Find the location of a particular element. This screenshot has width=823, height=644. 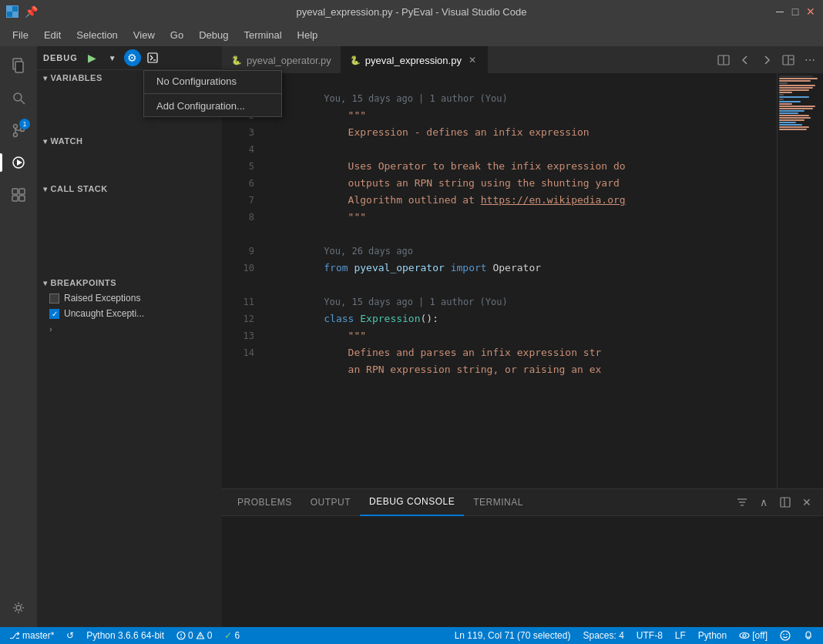

menu-edit: Edit is located at coordinates (52, 35).